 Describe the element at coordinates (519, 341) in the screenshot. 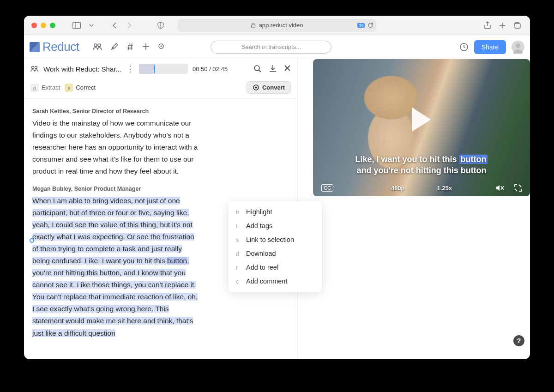

I see `help-button: ?` at that location.